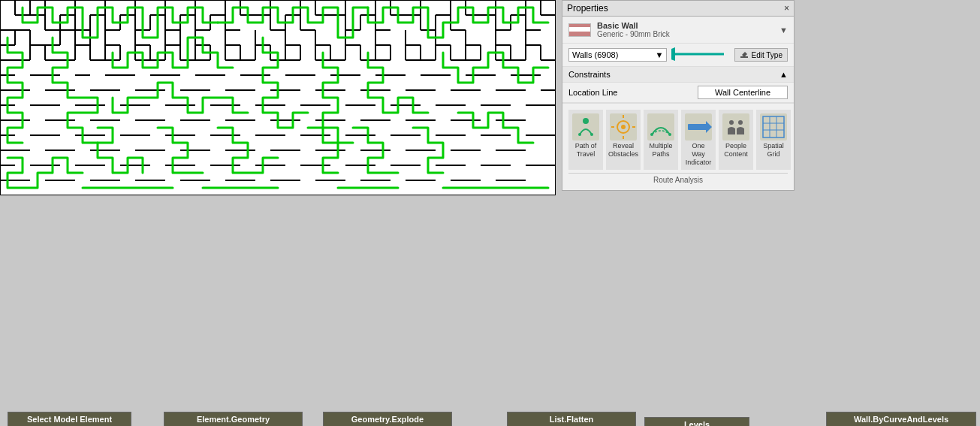  What do you see at coordinates (661, 127) in the screenshot?
I see `multiple-paths-icon` at bounding box center [661, 127].